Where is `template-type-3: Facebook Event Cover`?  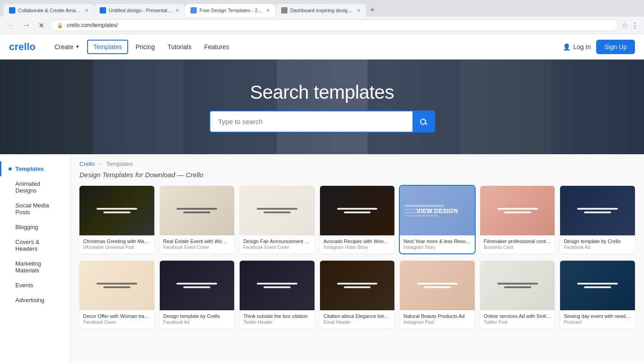
template-type-3: Facebook Event Cover is located at coordinates (277, 247).